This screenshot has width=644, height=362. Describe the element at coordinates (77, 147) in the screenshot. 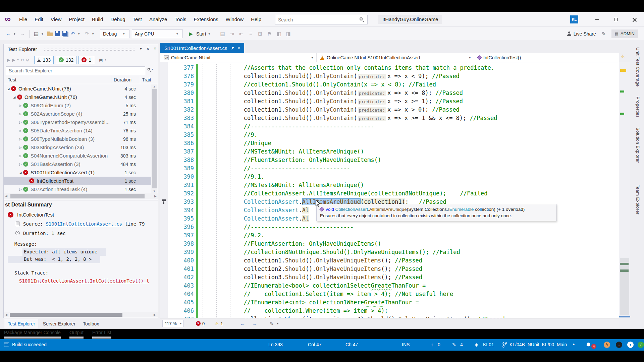

I see `test-row: ▷✓S03StringAssertion (24)103 ms` at that location.